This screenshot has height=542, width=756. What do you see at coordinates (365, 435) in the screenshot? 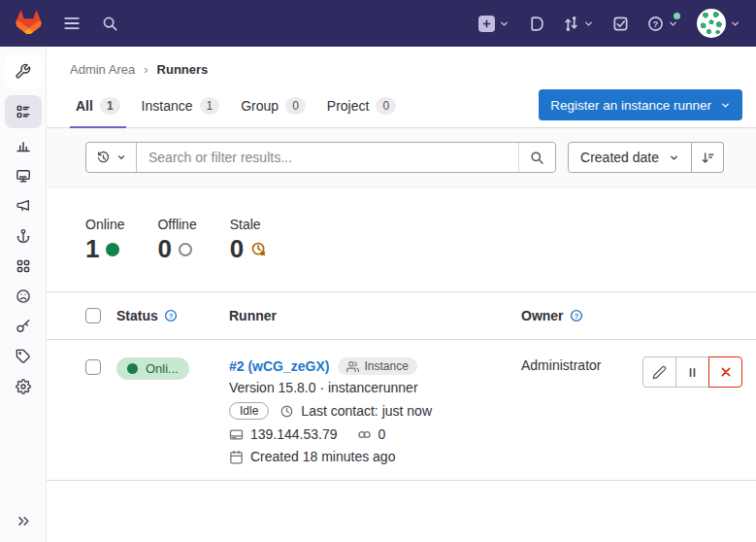
I see `link-icon` at bounding box center [365, 435].